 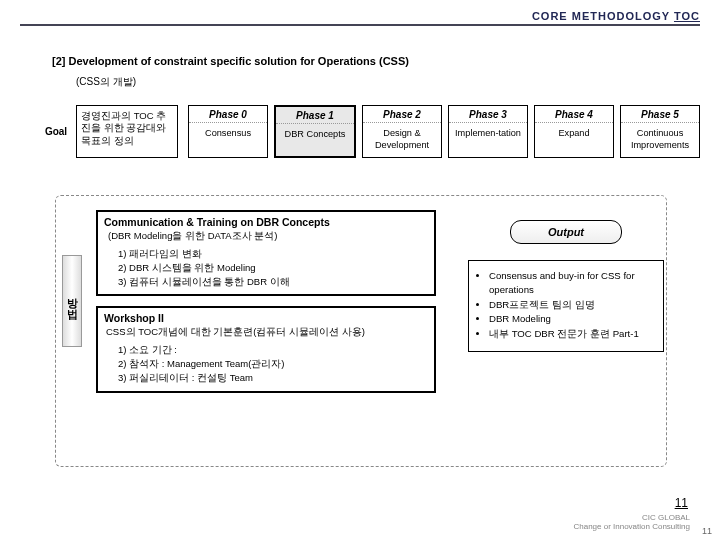 I want to click on list-item: 2) DBR 시스템을 위한 Modeling, so click(x=273, y=268).